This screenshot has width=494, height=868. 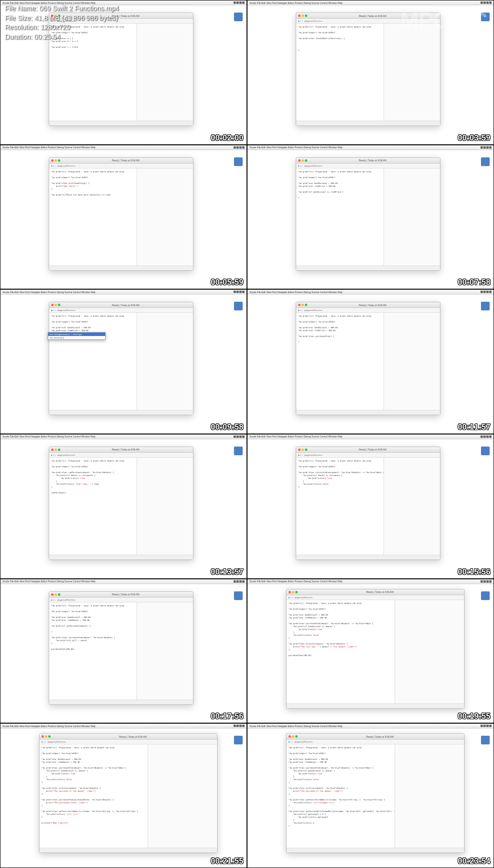 I want to click on autocomplete-item: func name(parameters) → return type, so click(x=77, y=334).